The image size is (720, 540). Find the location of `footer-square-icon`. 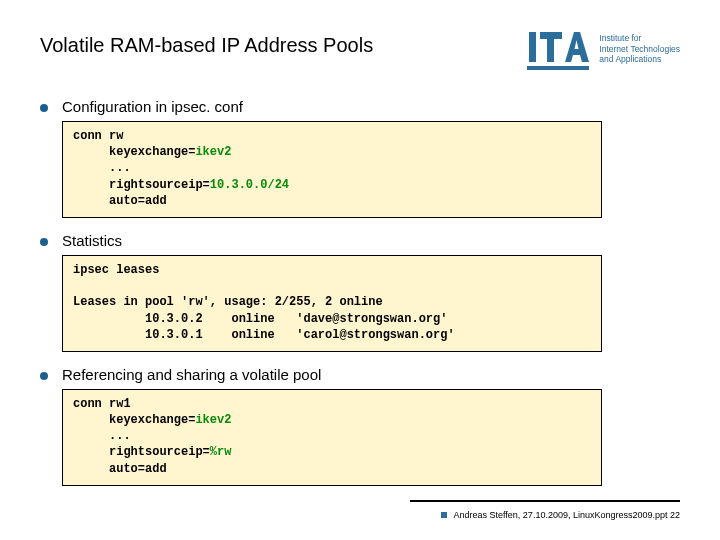

footer-square-icon is located at coordinates (444, 515).